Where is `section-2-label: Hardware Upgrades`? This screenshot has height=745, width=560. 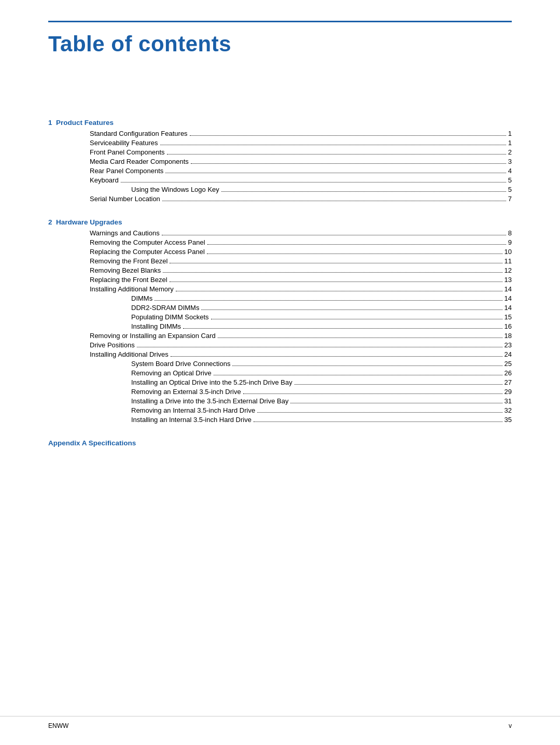
section-2-label: Hardware Upgrades is located at coordinates (89, 222).